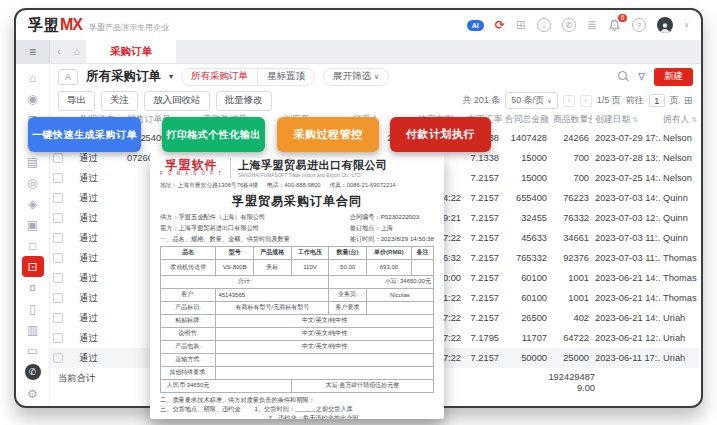  What do you see at coordinates (33, 78) in the screenshot?
I see `sidebar-item-home: ⌂` at bounding box center [33, 78].